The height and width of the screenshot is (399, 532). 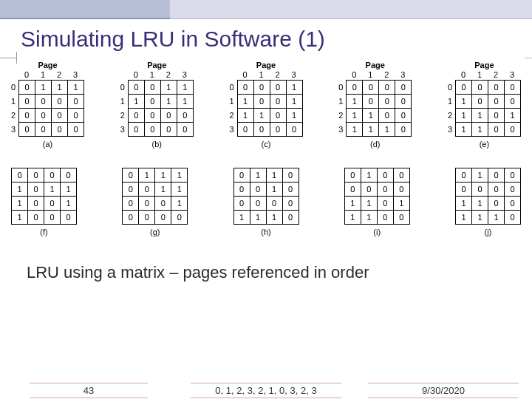 What do you see at coordinates (266, 217) in the screenshot?
I see `table-row: 1110` at bounding box center [266, 217].